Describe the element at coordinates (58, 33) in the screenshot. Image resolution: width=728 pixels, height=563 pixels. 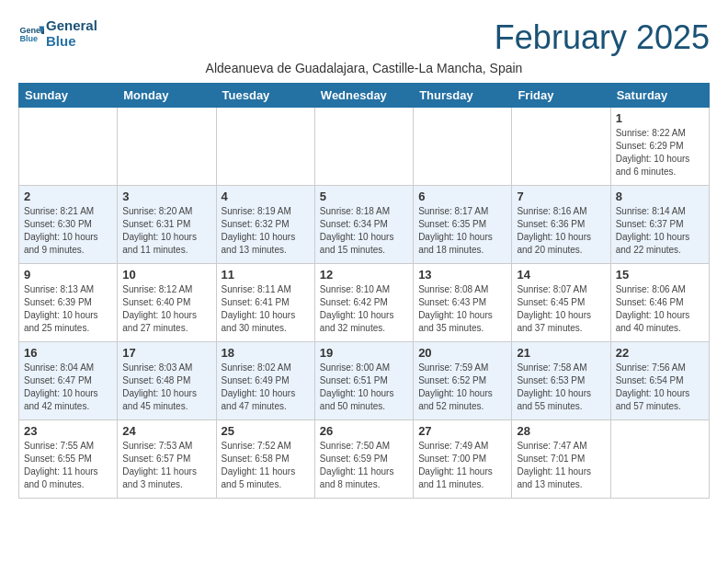
I see `logo: General Blue General Blue` at that location.